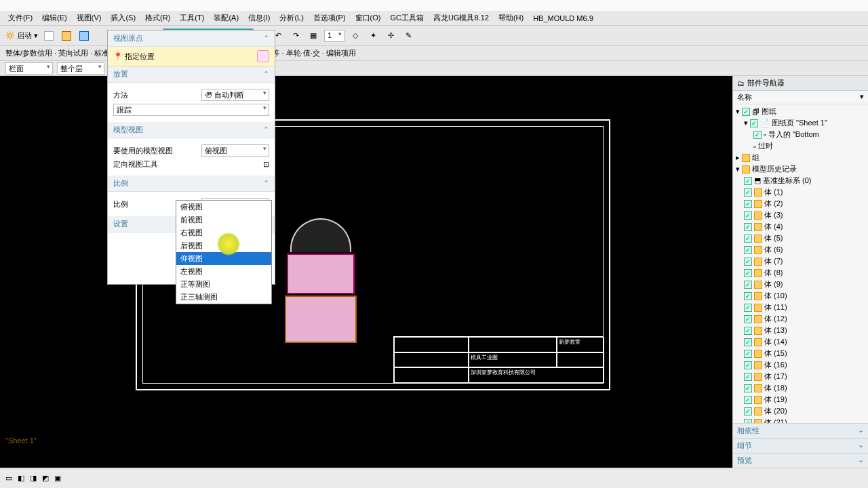 This screenshot has width=868, height=488. What do you see at coordinates (263, 56) in the screenshot?
I see `location-picker-icon` at bounding box center [263, 56].